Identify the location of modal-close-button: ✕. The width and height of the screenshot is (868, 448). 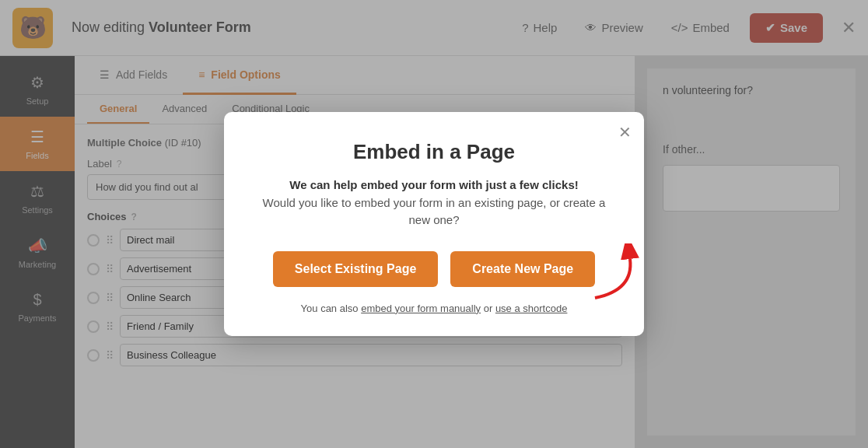
(625, 132).